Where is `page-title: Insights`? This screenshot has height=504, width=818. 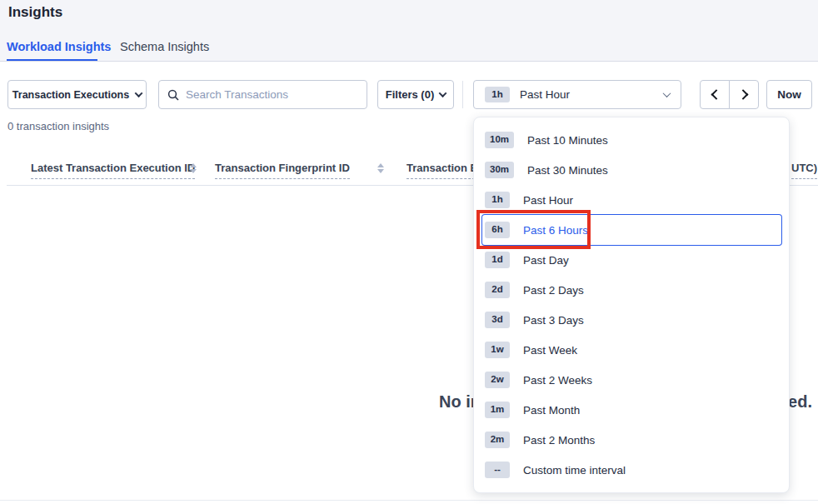
page-title: Insights is located at coordinates (35, 12).